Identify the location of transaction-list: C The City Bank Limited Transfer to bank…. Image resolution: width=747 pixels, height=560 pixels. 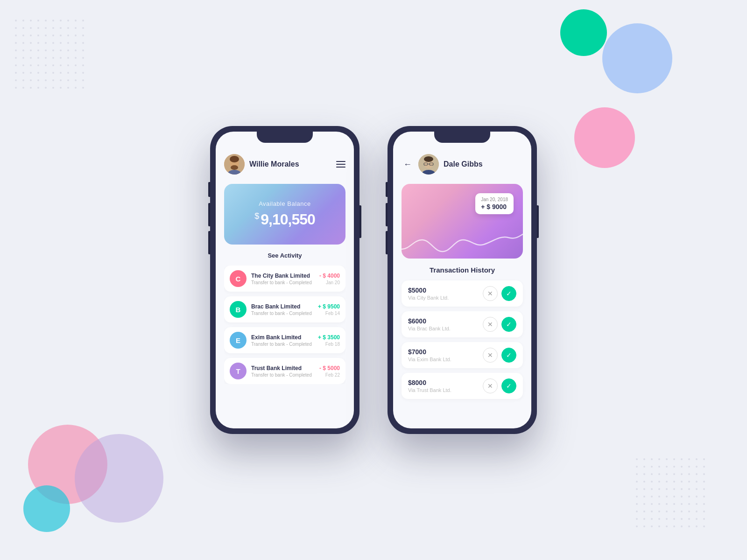
(285, 325).